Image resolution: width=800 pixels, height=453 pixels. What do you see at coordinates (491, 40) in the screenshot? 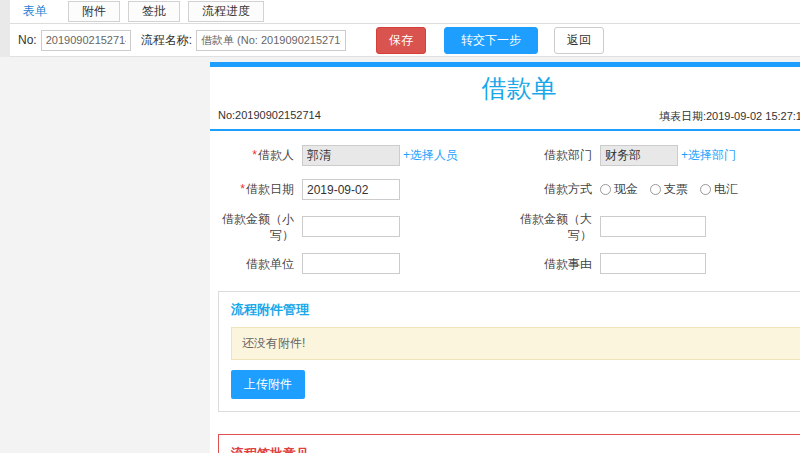
I see `next-step-button: 转交下一步` at bounding box center [491, 40].